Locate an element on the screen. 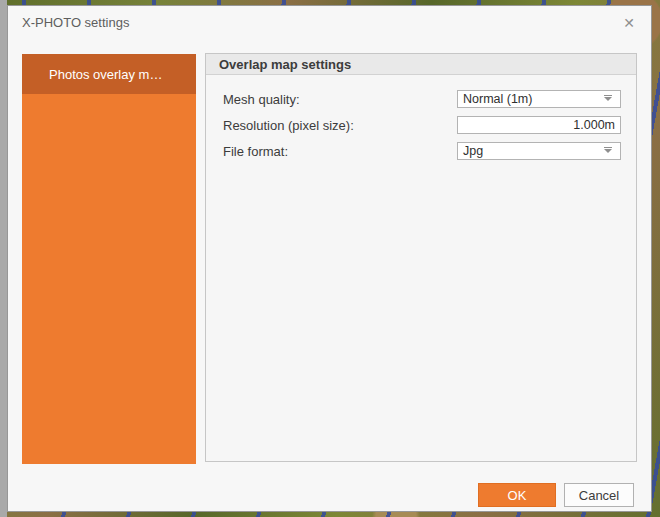 Image resolution: width=660 pixels, height=517 pixels. cancel-button-label: Cancel is located at coordinates (599, 496).